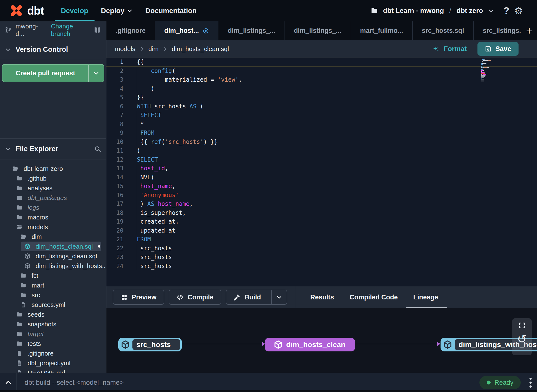  What do you see at coordinates (96, 73) in the screenshot?
I see `create-pr-dropdown-button` at bounding box center [96, 73].